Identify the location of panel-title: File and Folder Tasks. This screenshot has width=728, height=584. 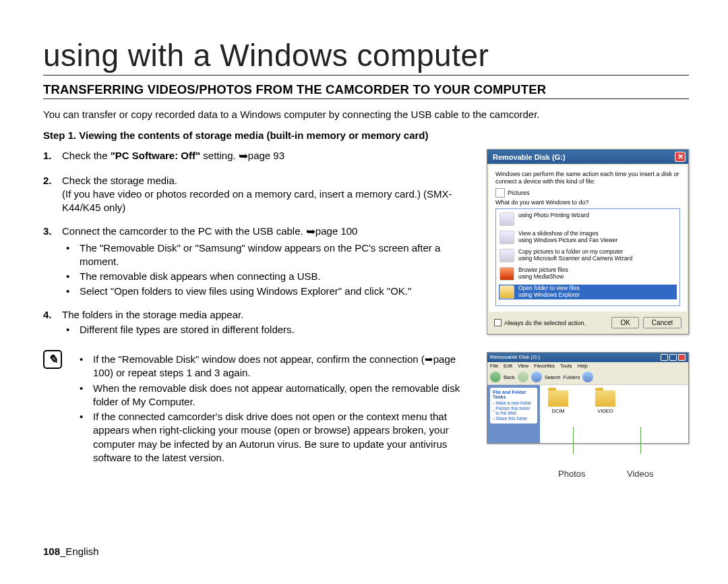
(514, 395).